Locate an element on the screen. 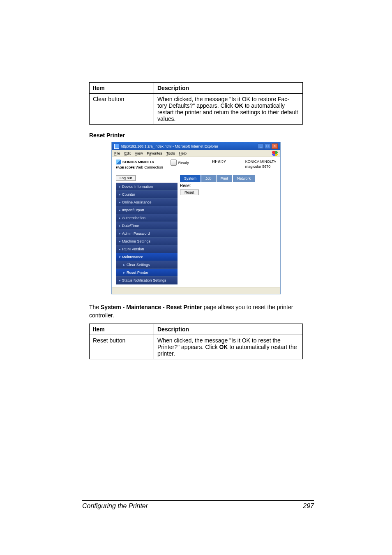  brand-logo: KONICA MINOLTA is located at coordinates (140, 162).